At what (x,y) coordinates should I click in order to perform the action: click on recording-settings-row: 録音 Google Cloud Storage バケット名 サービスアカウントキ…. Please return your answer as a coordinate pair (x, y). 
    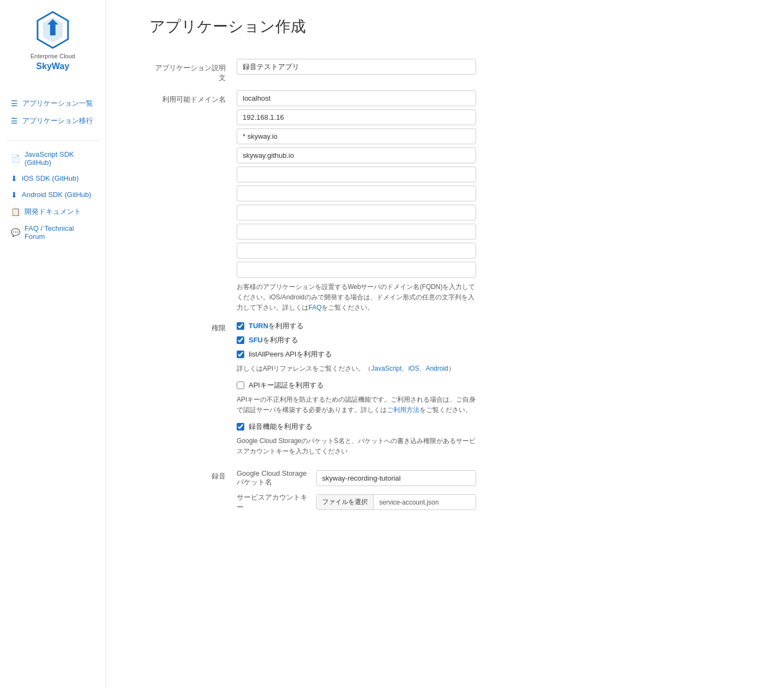
    Looking at the image, I should click on (453, 493).